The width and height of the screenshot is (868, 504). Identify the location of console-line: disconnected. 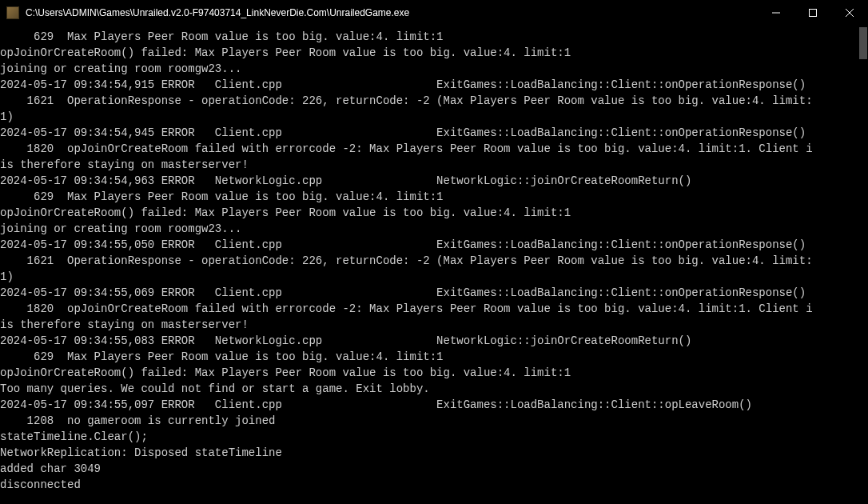
(434, 485).